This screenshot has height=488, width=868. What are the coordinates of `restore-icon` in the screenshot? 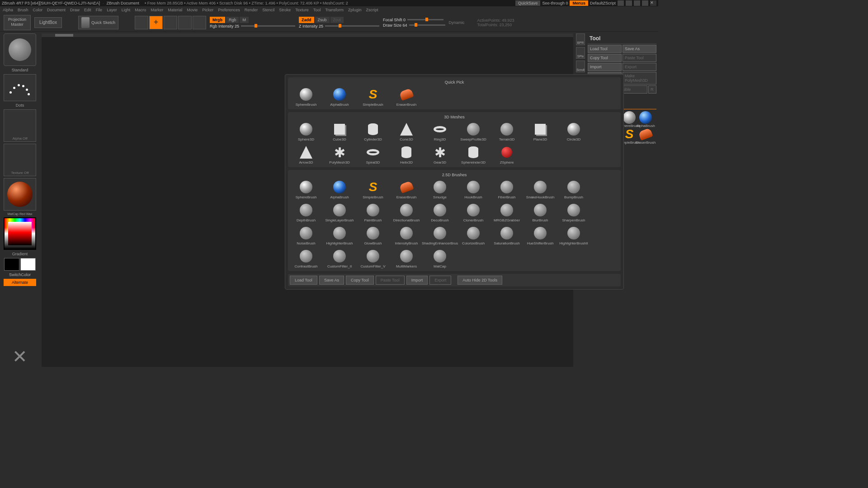 It's located at (645, 3).